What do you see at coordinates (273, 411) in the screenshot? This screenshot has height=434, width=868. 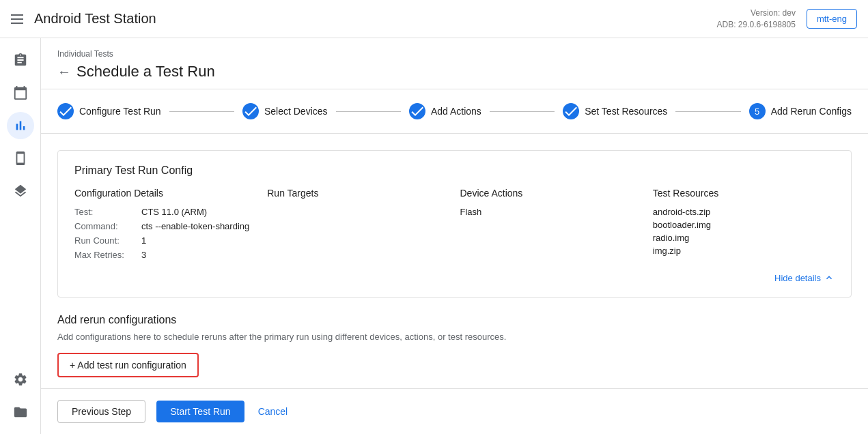 I see `cancel-button: Cancel` at bounding box center [273, 411].